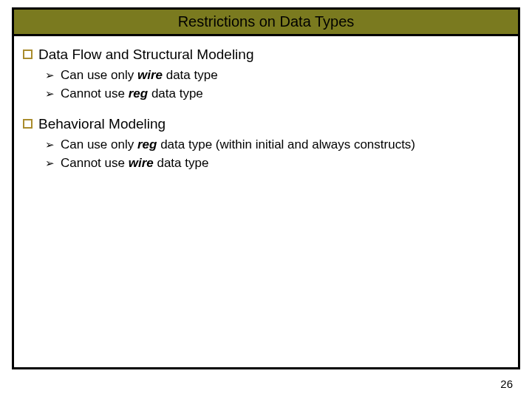 This screenshot has width=532, height=399. I want to click on item-post: data type (within initial and always con…, so click(286, 145).